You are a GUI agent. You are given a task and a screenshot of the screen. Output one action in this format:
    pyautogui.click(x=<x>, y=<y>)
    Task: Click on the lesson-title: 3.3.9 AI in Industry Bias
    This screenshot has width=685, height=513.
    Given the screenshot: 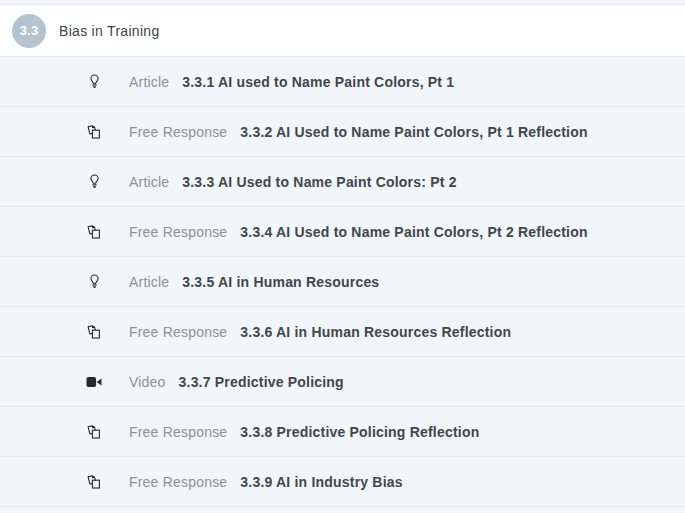 What is the action you would take?
    pyautogui.click(x=321, y=482)
    